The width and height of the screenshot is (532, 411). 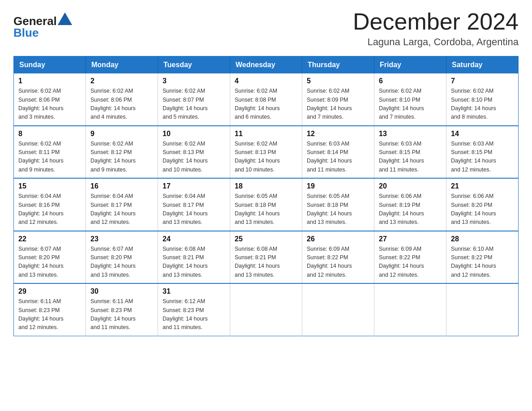 I want to click on calendar-cell: 15 Sunrise: 6:04 AMSunset: 8:16 PMDaylig…, so click(x=50, y=205).